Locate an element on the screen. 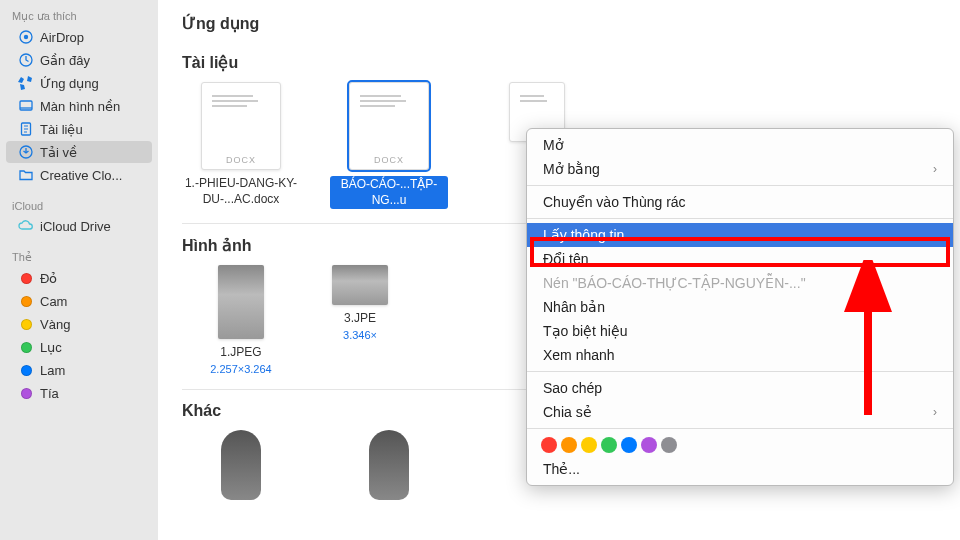 The image size is (960, 540). file-dimensions: 2.257×3.264 is located at coordinates (240, 369).